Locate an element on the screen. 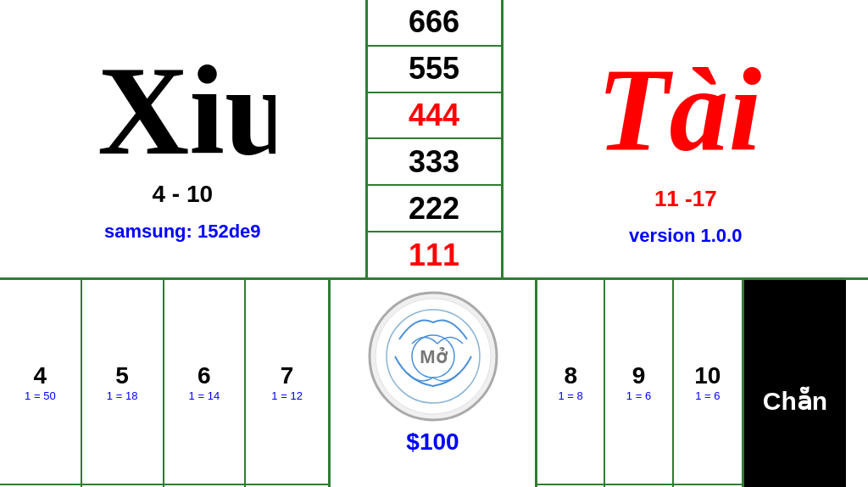 The width and height of the screenshot is (868, 487). bet-10-odds: 1 = 6 is located at coordinates (707, 395).